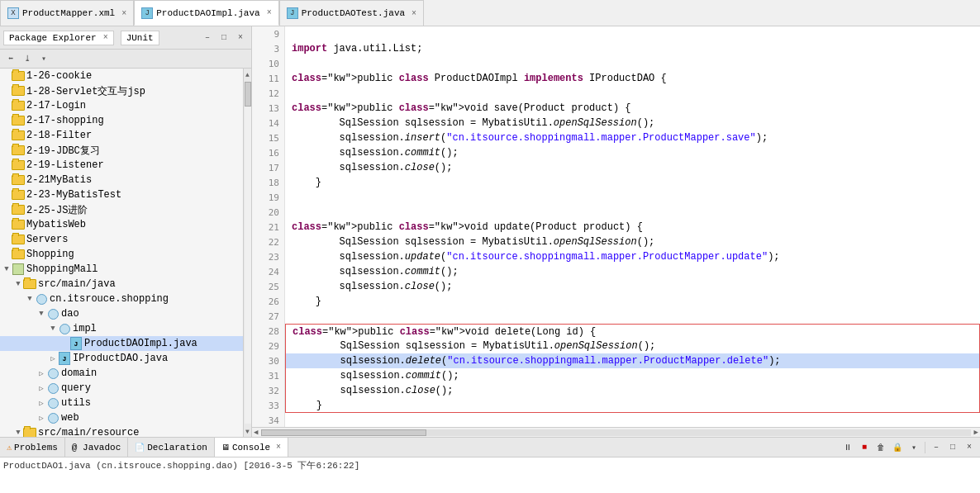 Image resolution: width=980 pixels, height=493 pixels. Describe the element at coordinates (633, 391) in the screenshot. I see `code-line-24: sqlsession.close();` at that location.